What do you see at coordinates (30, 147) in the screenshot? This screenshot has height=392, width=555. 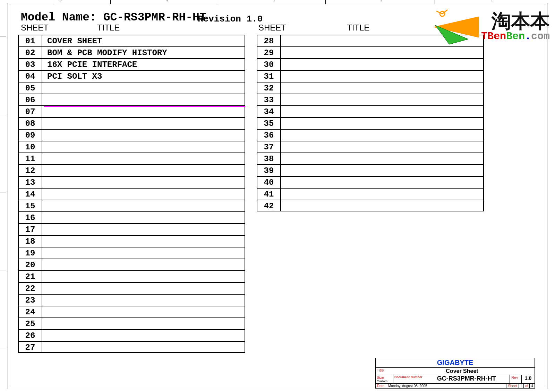 I see `toc-sheet-num: 10` at bounding box center [30, 147].